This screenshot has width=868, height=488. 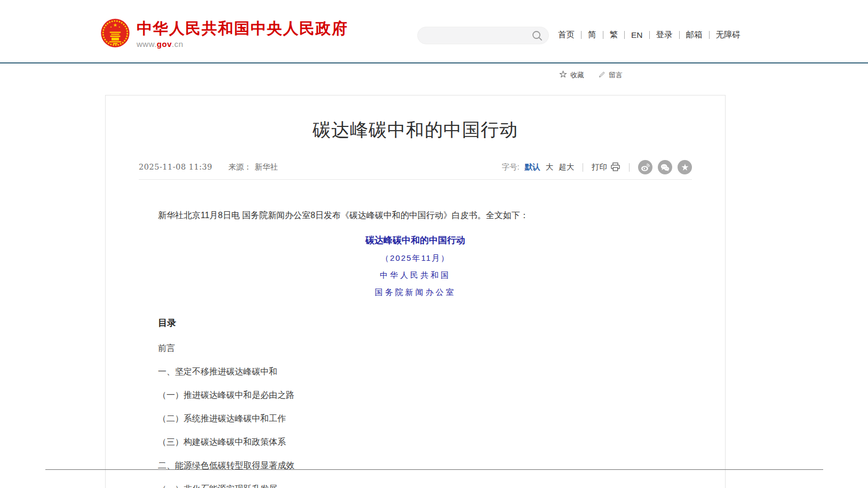 What do you see at coordinates (591, 75) in the screenshot?
I see `page-actions: 收藏 留言` at bounding box center [591, 75].